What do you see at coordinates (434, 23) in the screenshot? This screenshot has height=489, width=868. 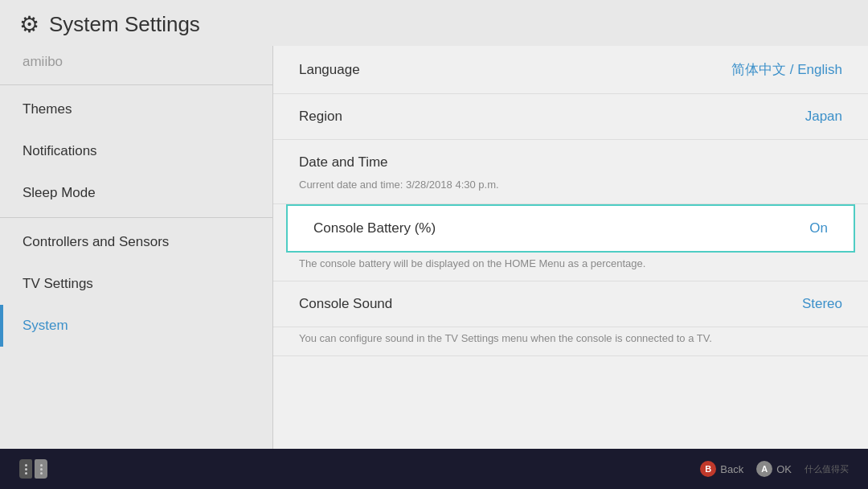 I see `header: ⚙ System Settings` at bounding box center [434, 23].